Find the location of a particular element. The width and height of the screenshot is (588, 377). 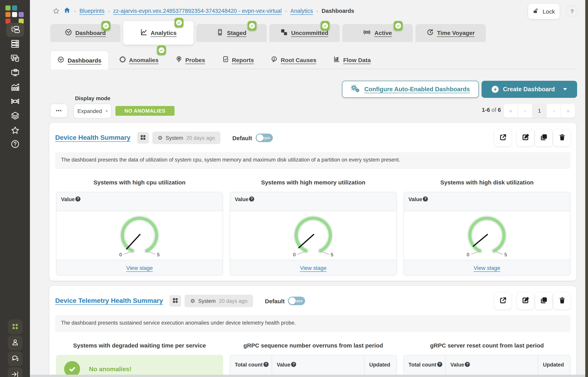

dashboard-title-link: Device Health Summary is located at coordinates (93, 138).